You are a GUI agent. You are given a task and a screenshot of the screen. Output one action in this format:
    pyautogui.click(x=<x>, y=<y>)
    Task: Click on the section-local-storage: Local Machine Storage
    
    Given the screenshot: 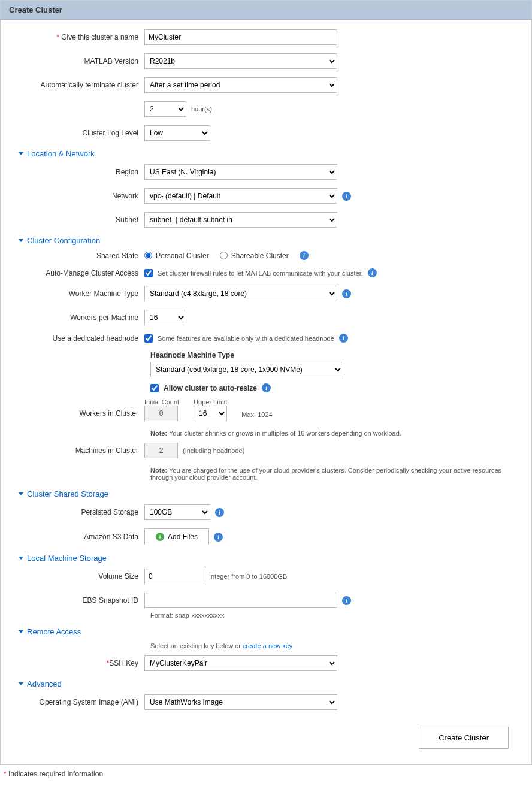 What is the action you would take?
    pyautogui.click(x=269, y=558)
    